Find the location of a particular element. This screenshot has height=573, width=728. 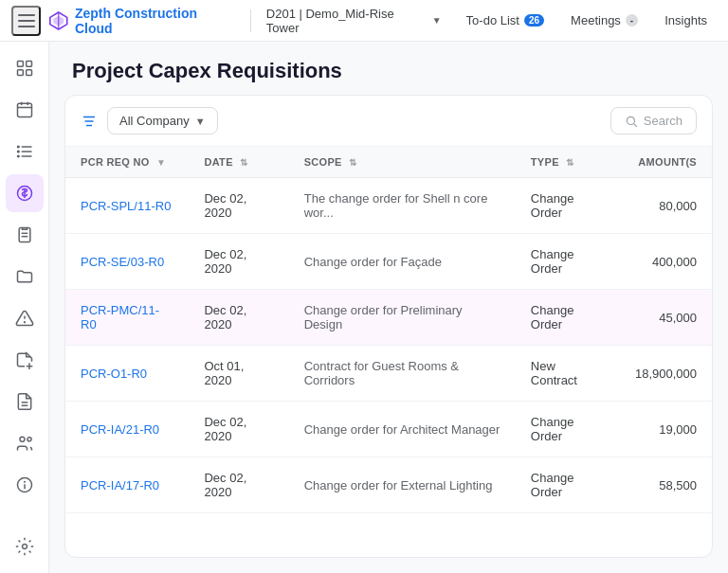

sidebar-item-settings is located at coordinates (25, 546).